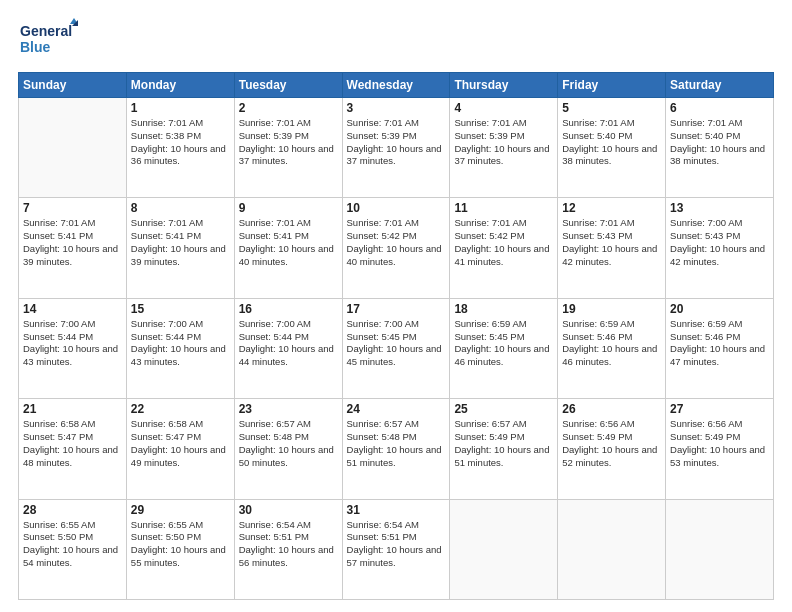 The height and width of the screenshot is (612, 792). I want to click on day-number: 5, so click(612, 108).